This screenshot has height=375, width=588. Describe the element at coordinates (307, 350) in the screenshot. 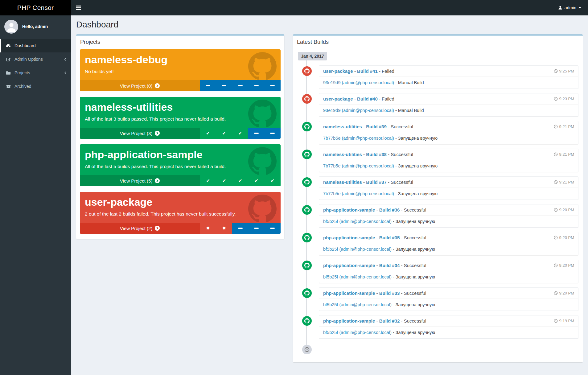

I see `timeline-end-clock-icon` at that location.